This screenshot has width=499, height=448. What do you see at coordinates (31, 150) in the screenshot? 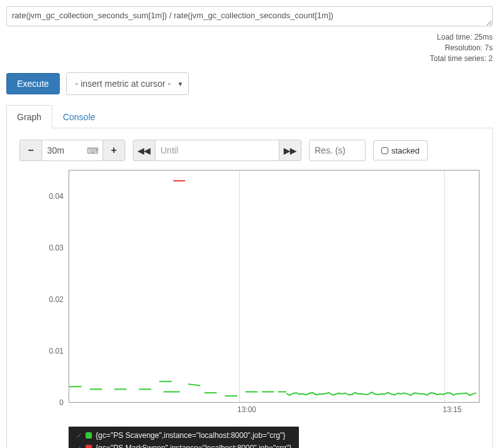
I see `range-decrease-button: −` at bounding box center [31, 150].